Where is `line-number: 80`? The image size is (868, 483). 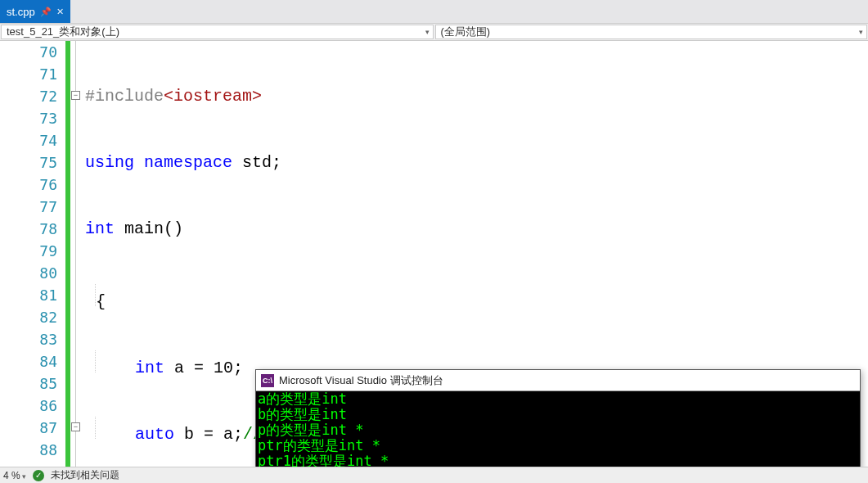 line-number: 80 is located at coordinates (33, 273).